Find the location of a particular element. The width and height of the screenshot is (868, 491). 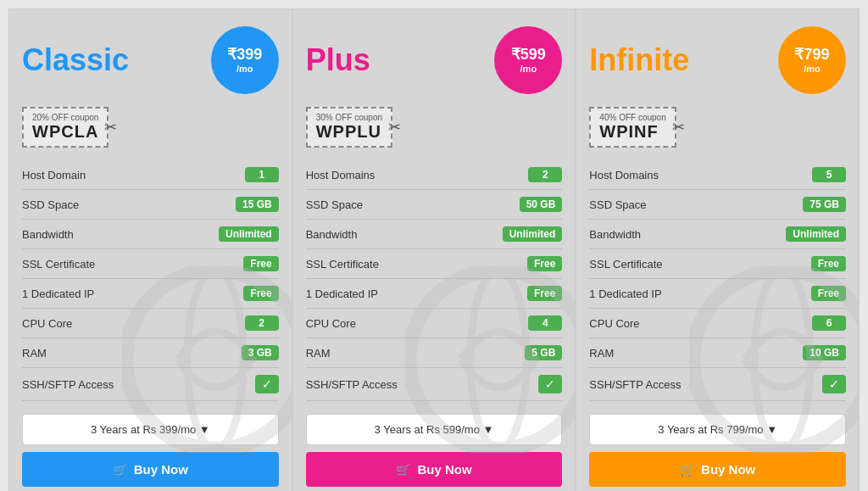

price-amount: ₹599 is located at coordinates (529, 55).